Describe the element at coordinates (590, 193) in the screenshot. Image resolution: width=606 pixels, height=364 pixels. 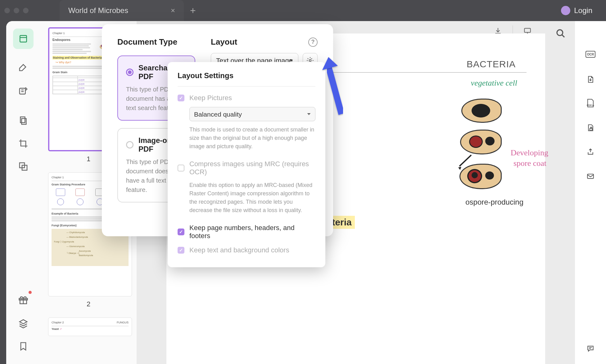
I see `right-sidebar: OCR PDF/A` at that location.